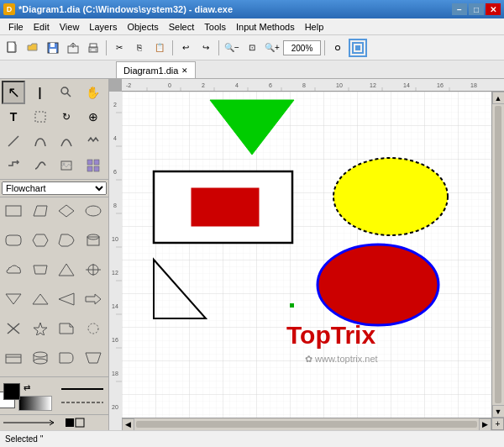  I want to click on shape-cylinder, so click(93, 240).